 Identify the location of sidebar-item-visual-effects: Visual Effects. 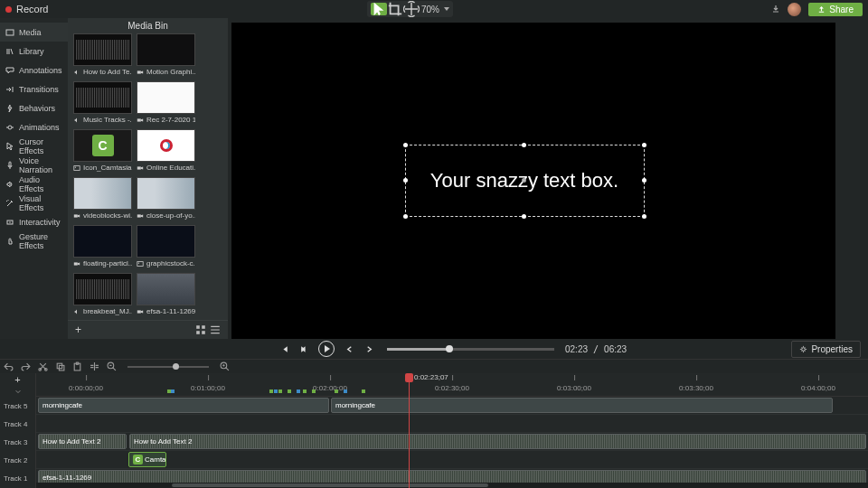
(34, 202).